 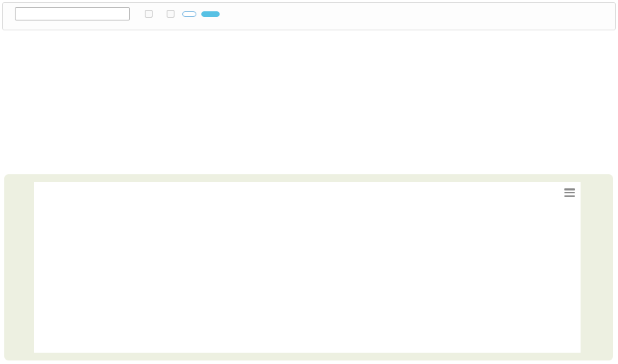 What do you see at coordinates (148, 14) in the screenshot?
I see `vip-checkbox-box` at bounding box center [148, 14].